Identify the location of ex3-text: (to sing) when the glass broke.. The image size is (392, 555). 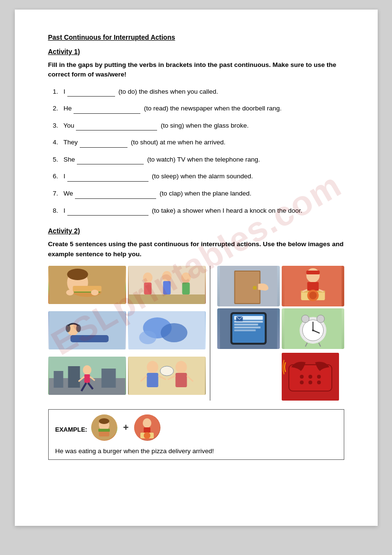
(204, 125).